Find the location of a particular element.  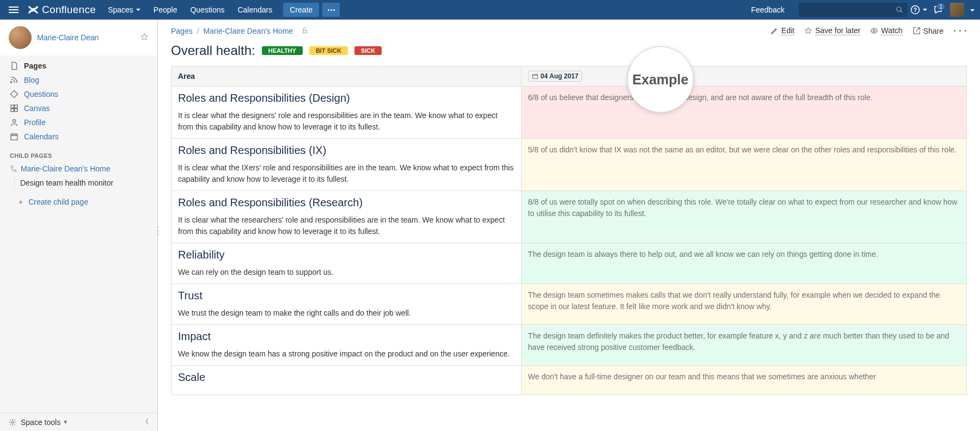

sidebar-questions: Questions is located at coordinates (78, 94).